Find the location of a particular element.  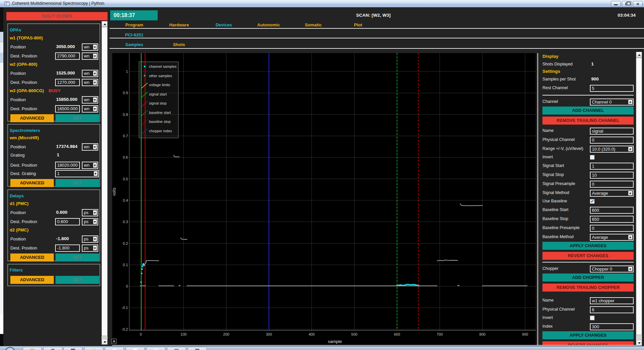

filters-set-button: SET is located at coordinates (77, 280).